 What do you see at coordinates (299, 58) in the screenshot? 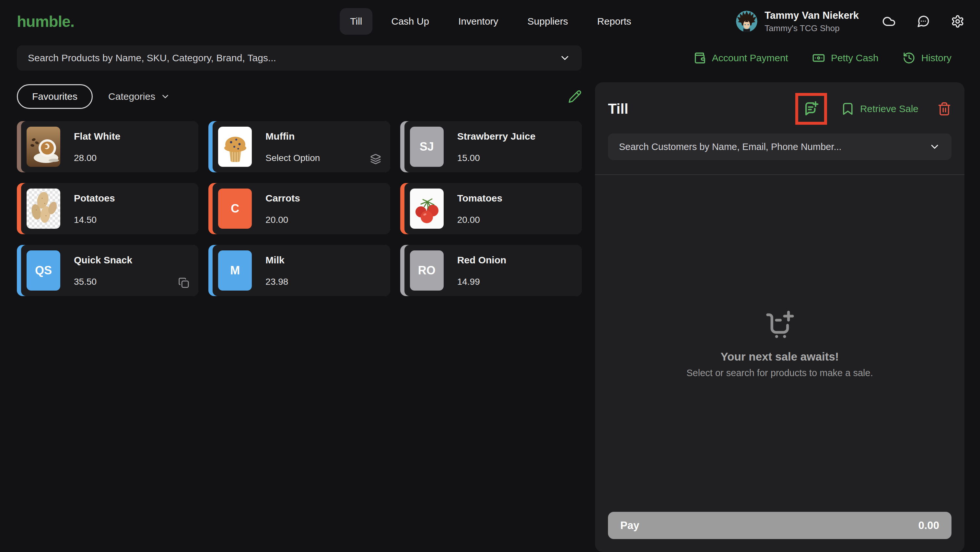
I see `product-search` at bounding box center [299, 58].